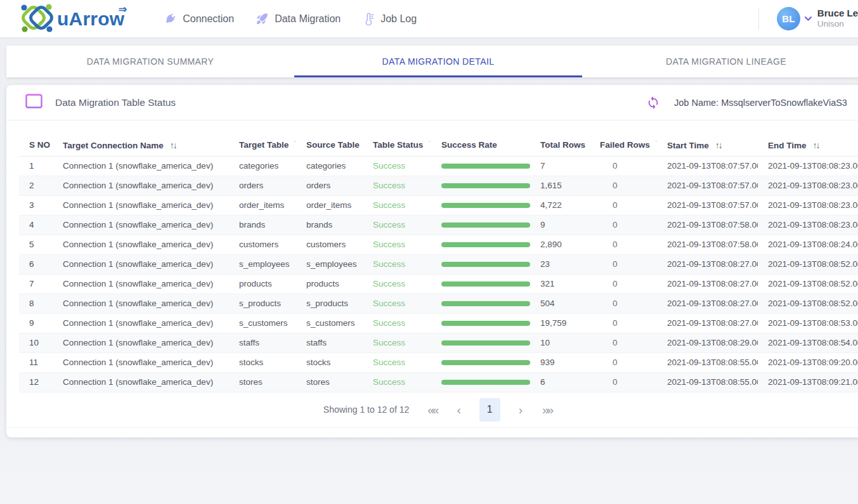  Describe the element at coordinates (458, 410) in the screenshot. I see `pagination-prev-icon: ‹` at that location.